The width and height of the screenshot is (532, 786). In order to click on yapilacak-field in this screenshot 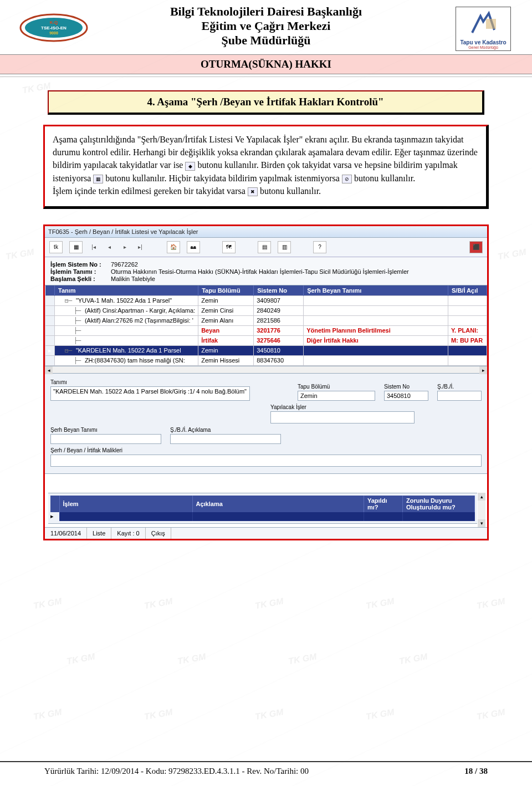, I will do `click(342, 417)`.